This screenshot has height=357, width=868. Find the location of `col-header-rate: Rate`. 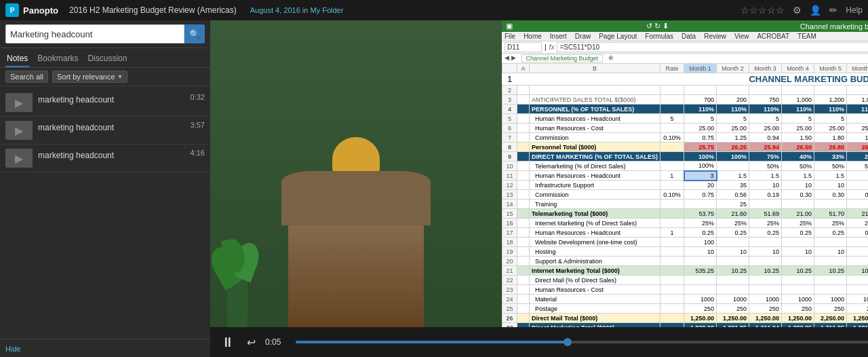

col-header-rate: Rate is located at coordinates (673, 69).